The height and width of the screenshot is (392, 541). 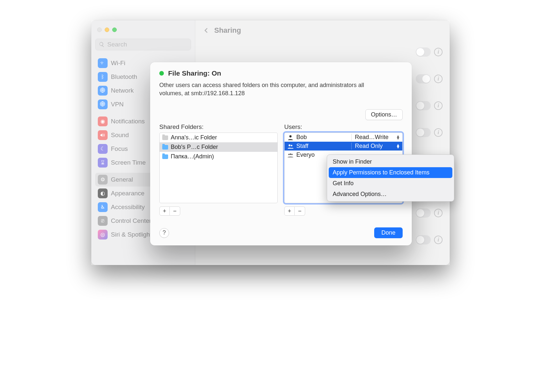 What do you see at coordinates (375, 137) in the screenshot?
I see `permission-dropdown: Read…Write▲▼` at bounding box center [375, 137].